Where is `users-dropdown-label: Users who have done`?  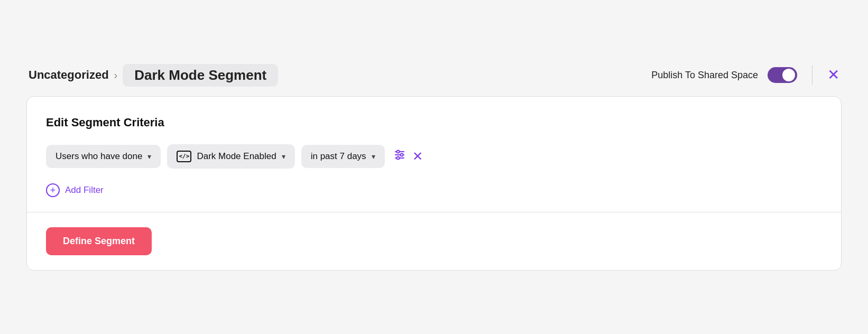 users-dropdown-label: Users who have done is located at coordinates (99, 156).